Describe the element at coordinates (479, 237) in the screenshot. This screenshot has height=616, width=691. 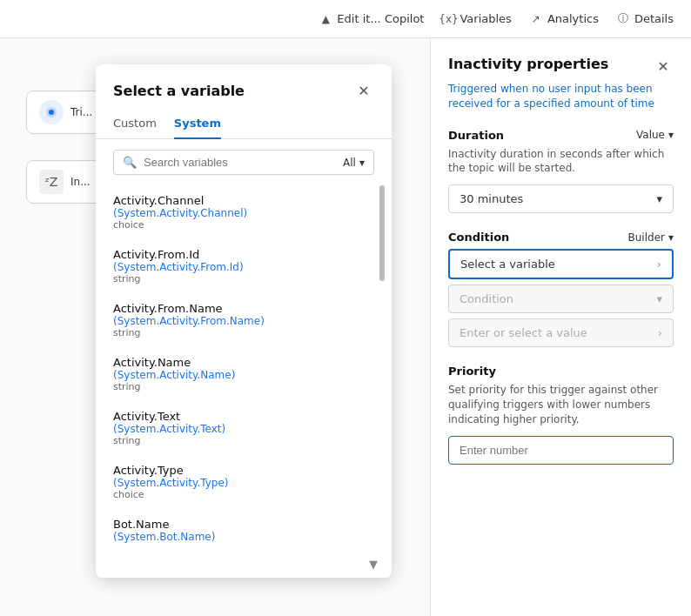
I see `condition-label: Condition` at that location.